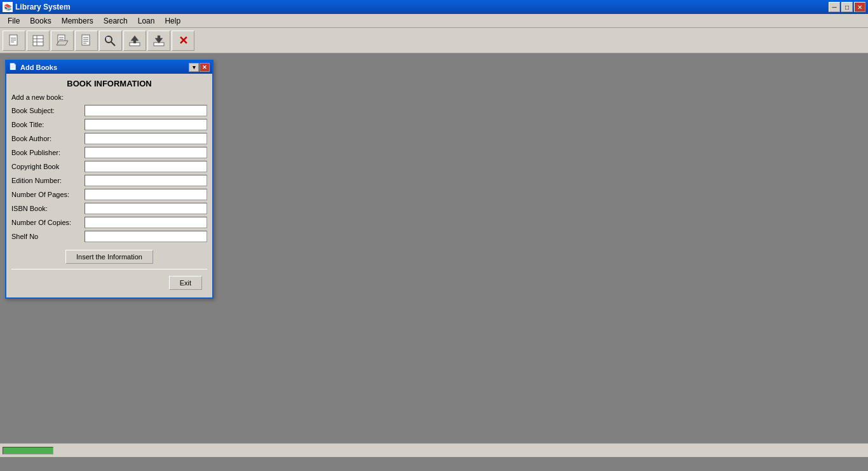  What do you see at coordinates (146, 111) in the screenshot?
I see `input-book-subject` at bounding box center [146, 111].